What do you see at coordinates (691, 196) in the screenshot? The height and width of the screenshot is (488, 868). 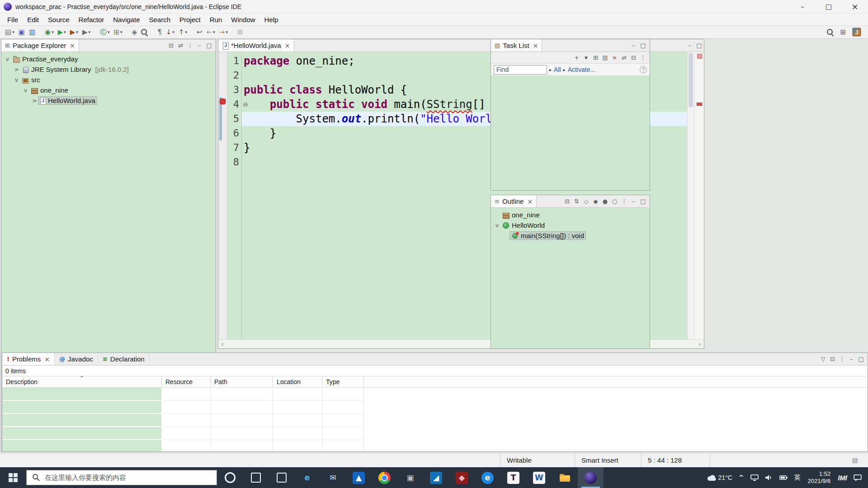 I see `vertical-scrollbar` at bounding box center [691, 196].